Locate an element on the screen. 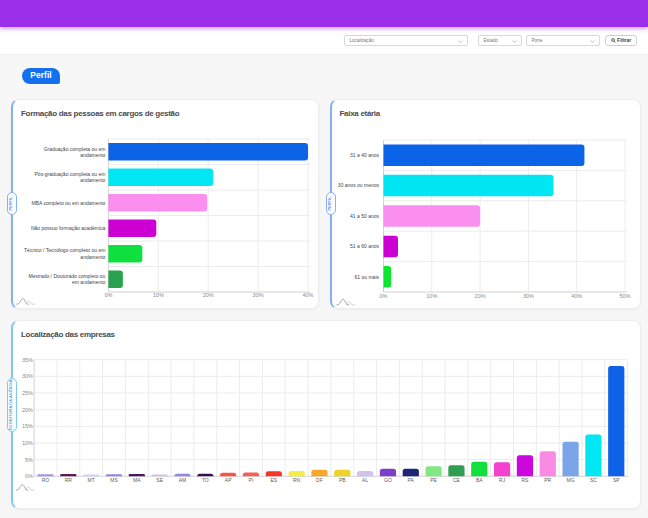  svg-text: 35% is located at coordinates (28, 360).